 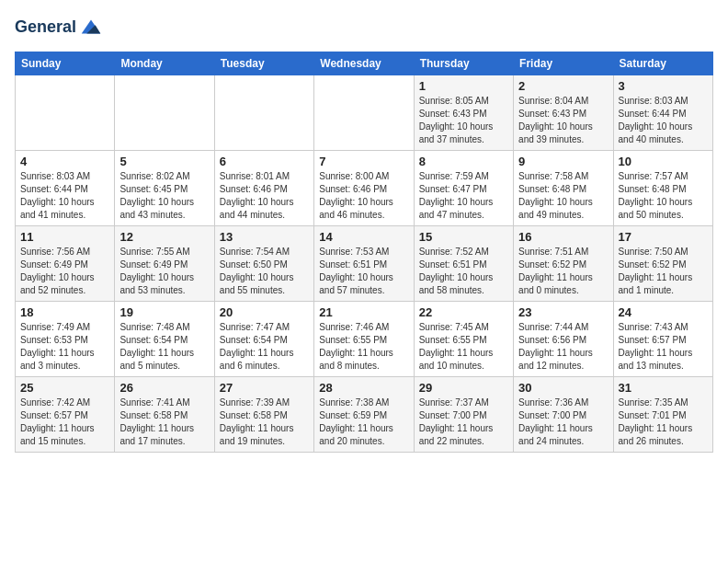 I want to click on calendar-cell: 25Sunrise: 7:42 AM Sunset: 6:57 PM Dayli…, so click(x=65, y=415).